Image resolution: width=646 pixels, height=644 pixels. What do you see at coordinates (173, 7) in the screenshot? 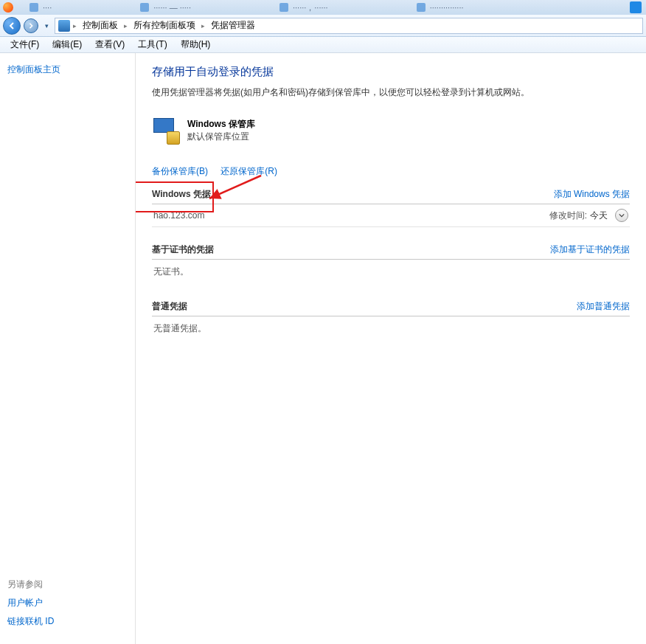
I see `tab-label: ······ — ·····` at bounding box center [173, 7].